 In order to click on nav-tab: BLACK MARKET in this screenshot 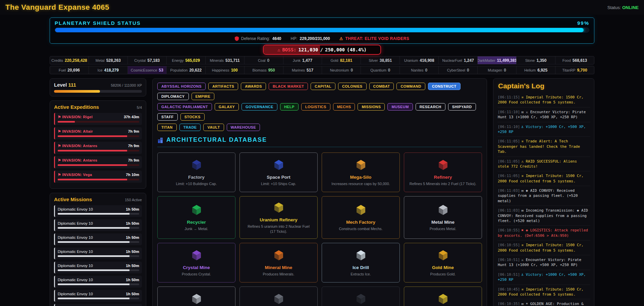, I will do `click(288, 86)`.